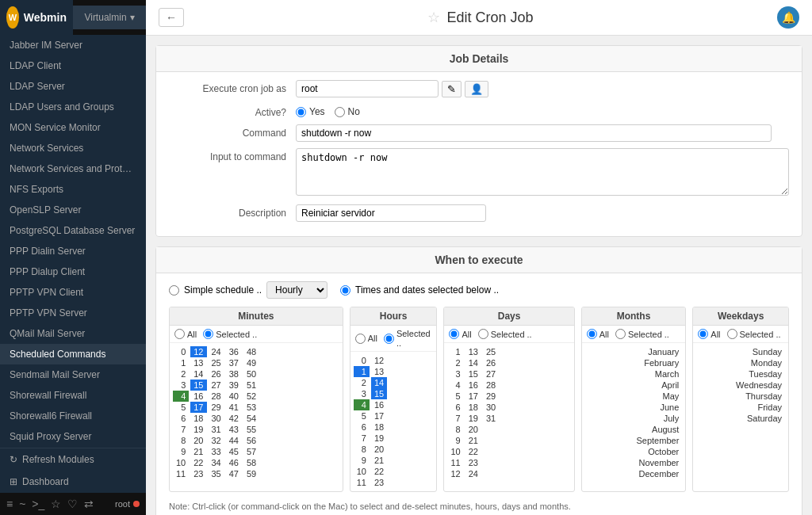 This screenshot has width=812, height=515. Describe the element at coordinates (181, 407) in the screenshot. I see `min-5: 5` at that location.